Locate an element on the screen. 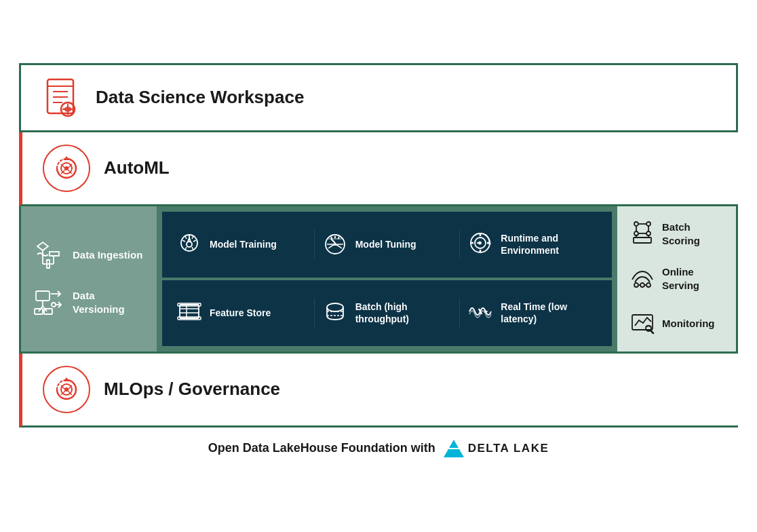 Image resolution: width=757 pixels, height=532 pixels. runtime-icon is located at coordinates (480, 244).